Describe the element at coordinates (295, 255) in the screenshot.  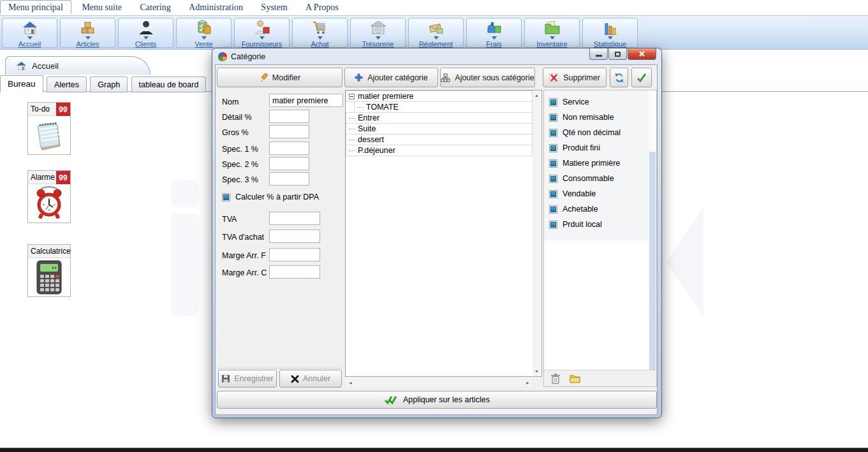
I see `marge-arr-f-input` at that location.